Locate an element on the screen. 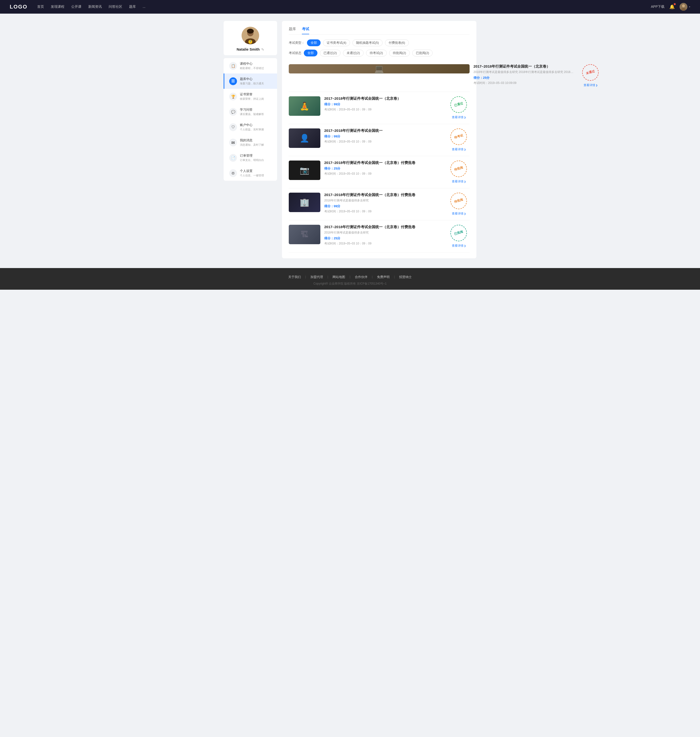 The image size is (700, 737). footer-link-about: 关于我们 is located at coordinates (295, 277).